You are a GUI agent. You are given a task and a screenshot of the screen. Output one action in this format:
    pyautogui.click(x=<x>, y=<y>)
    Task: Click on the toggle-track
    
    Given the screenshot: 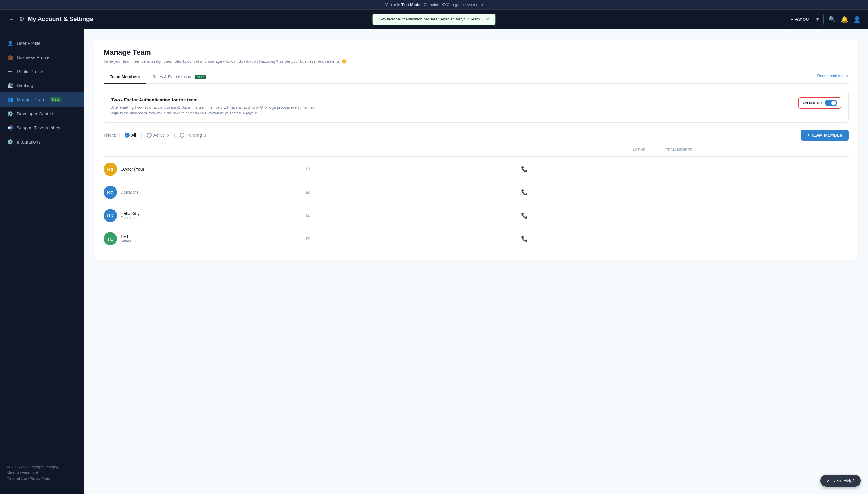 What is the action you would take?
    pyautogui.click(x=831, y=103)
    